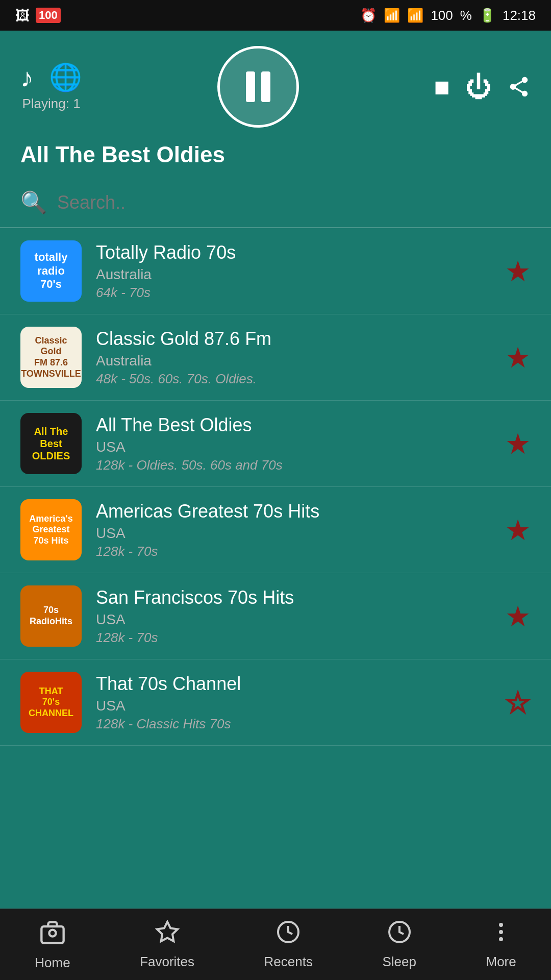  Describe the element at coordinates (399, 945) in the screenshot. I see `nav-sleep: Sleep` at that location.